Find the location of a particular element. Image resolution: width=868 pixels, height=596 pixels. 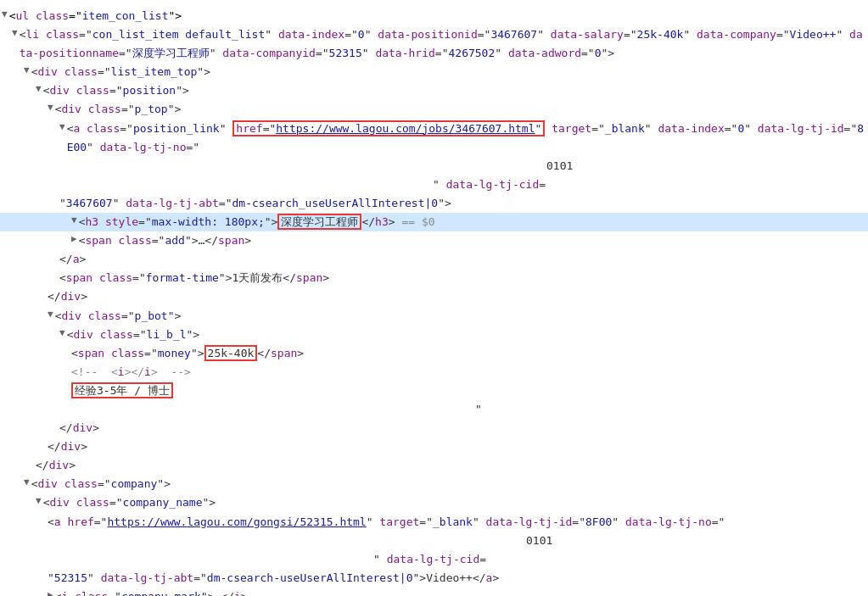

line-content-22: </div> is located at coordinates (456, 447).